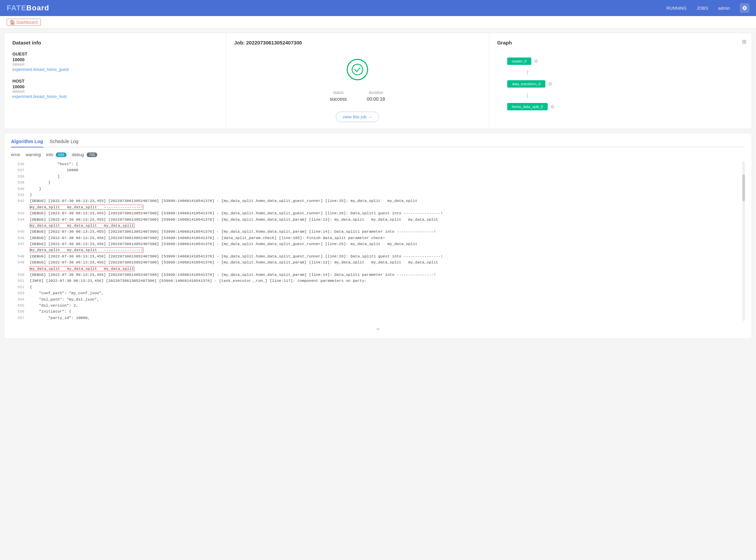 The height and width of the screenshot is (560, 756). What do you see at coordinates (18, 201) in the screenshot?
I see `log-line-number: 542` at bounding box center [18, 201].